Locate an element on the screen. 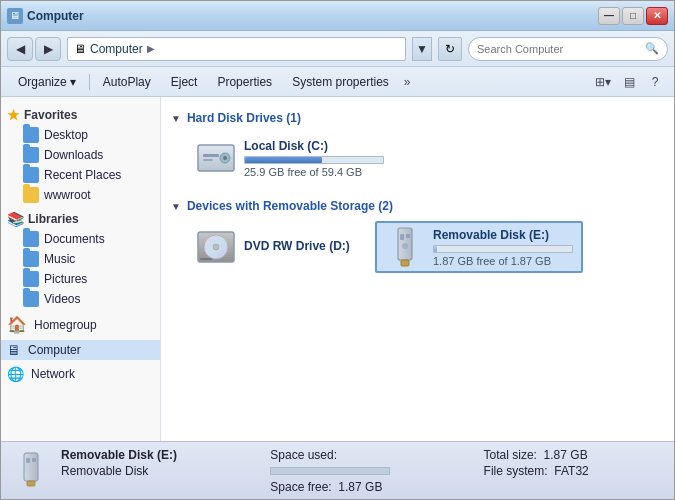 The image size is (675, 500). libraries-icon: 📚 is located at coordinates (16, 219).